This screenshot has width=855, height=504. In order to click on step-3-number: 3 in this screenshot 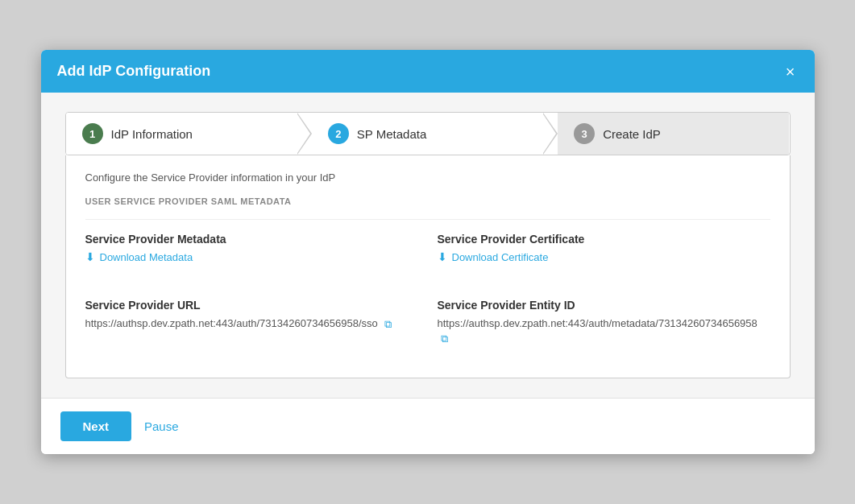, I will do `click(584, 134)`.